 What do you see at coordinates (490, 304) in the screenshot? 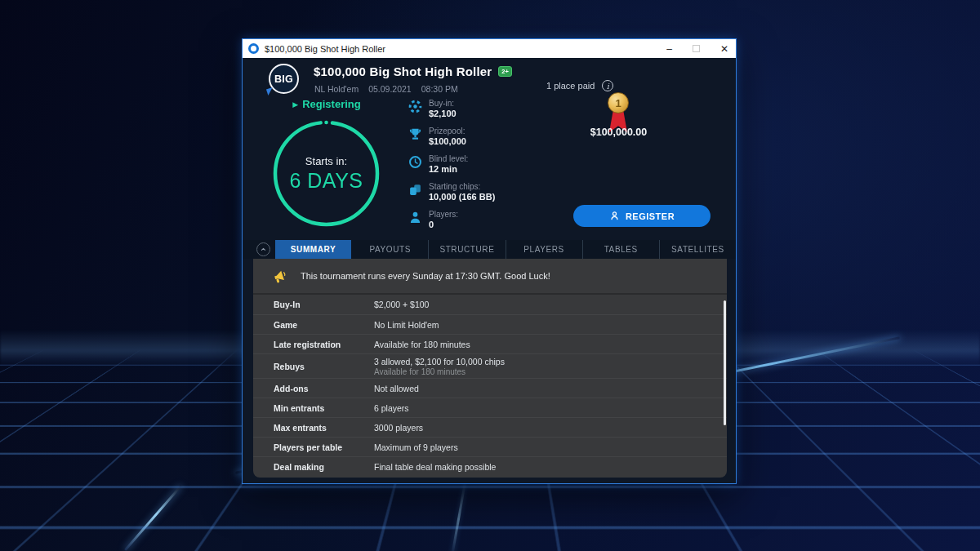
I see `table-row: Buy-In $2,000 + $100` at bounding box center [490, 304].